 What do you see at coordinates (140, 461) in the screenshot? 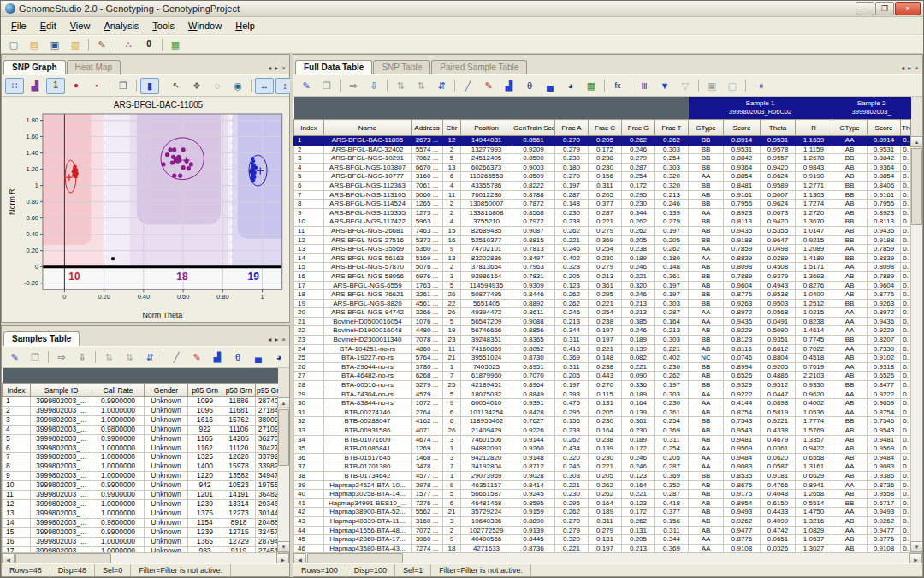
I see `samples-grid: IndexSample IDCall RateGenderp05 Grnp50 …` at bounding box center [140, 461].